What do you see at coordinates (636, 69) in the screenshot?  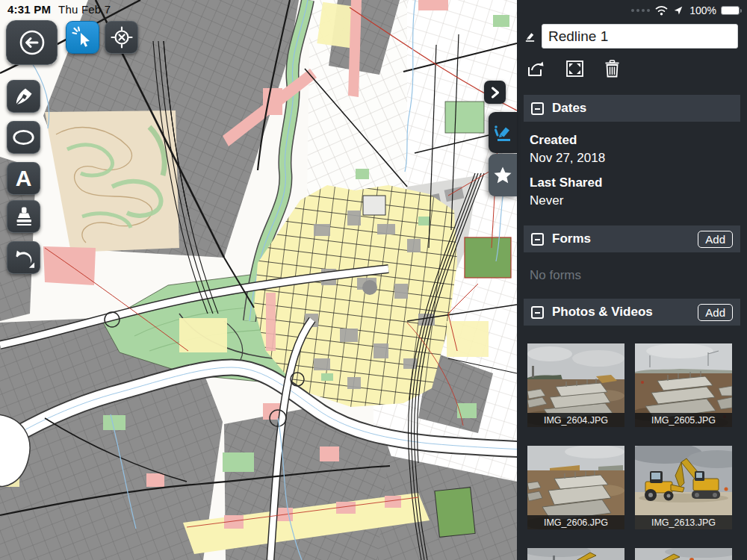 I see `panel-actions` at bounding box center [636, 69].